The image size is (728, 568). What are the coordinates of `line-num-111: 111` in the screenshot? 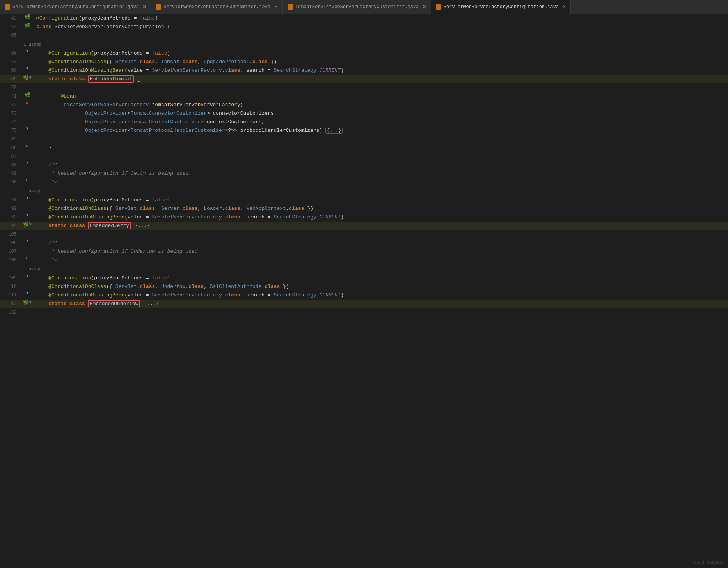 It's located at (11, 295).